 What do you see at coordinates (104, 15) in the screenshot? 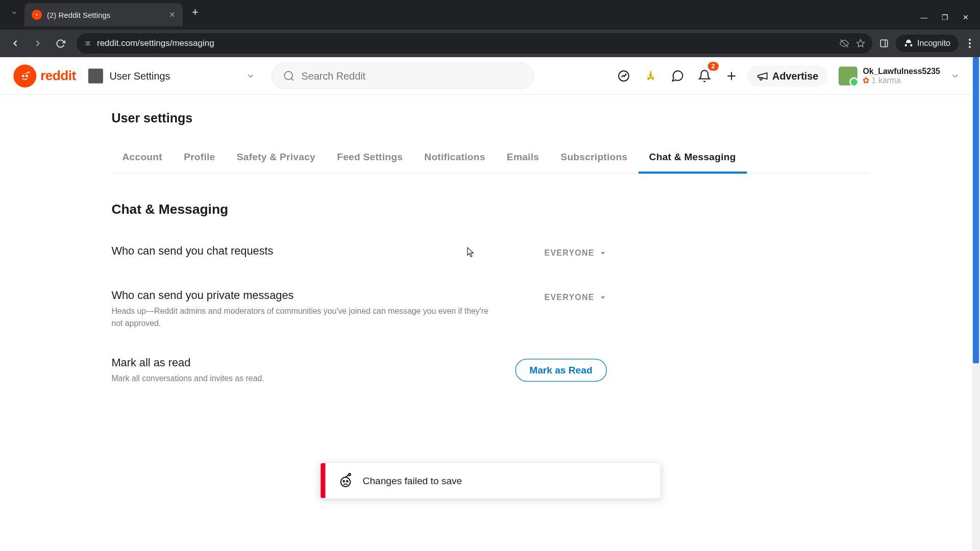
I see `browser-tab: (2) Reddit Settings ✕` at bounding box center [104, 15].